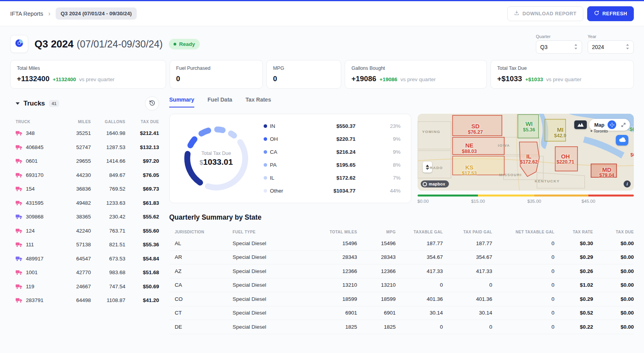 Image resolution: width=644 pixels, height=353 pixels. Describe the element at coordinates (610, 14) in the screenshot. I see `refresh-button: REFRESH` at that location.